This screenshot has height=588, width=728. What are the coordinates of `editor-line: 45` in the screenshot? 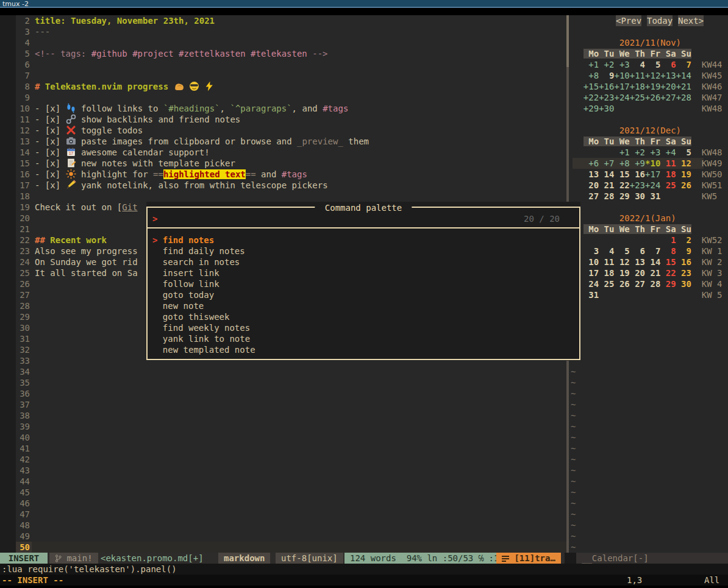 It's located at (284, 492).